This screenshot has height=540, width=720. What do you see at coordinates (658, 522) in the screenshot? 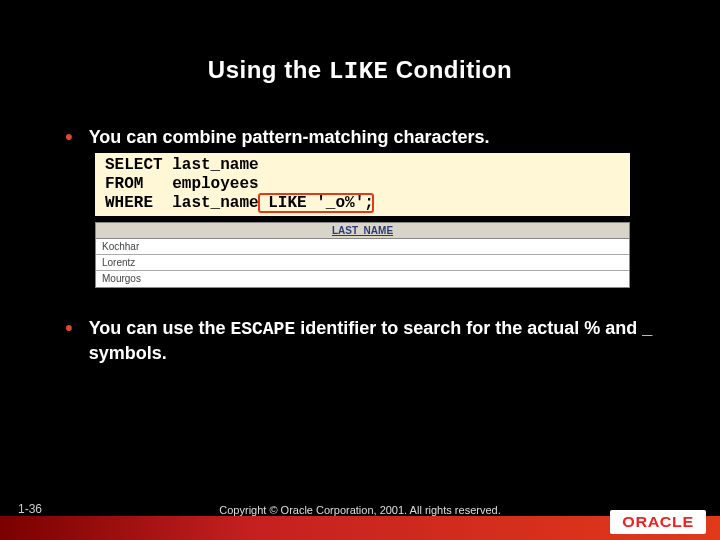
I see `oracle-logo-text: ORACLE` at bounding box center [658, 522].